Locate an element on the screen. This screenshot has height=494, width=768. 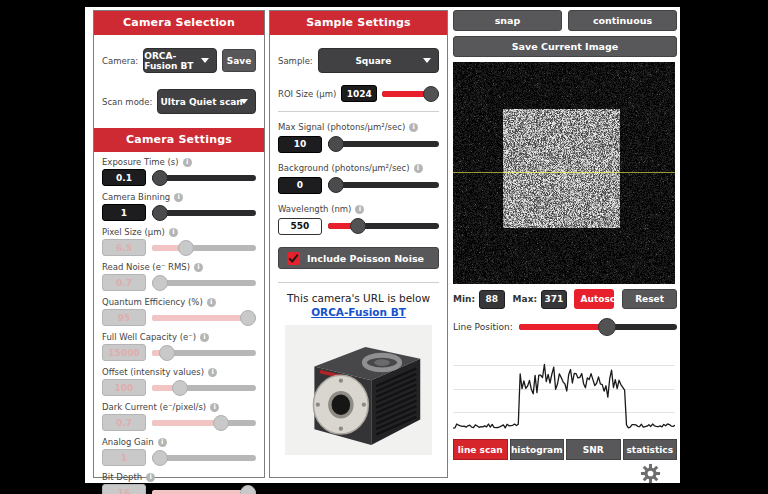
tab-histogram: histogram is located at coordinates (538, 450).